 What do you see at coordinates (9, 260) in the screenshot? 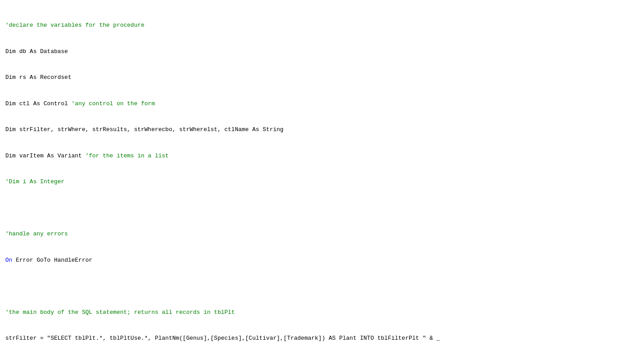
I see `keyword-on: On` at bounding box center [9, 260].